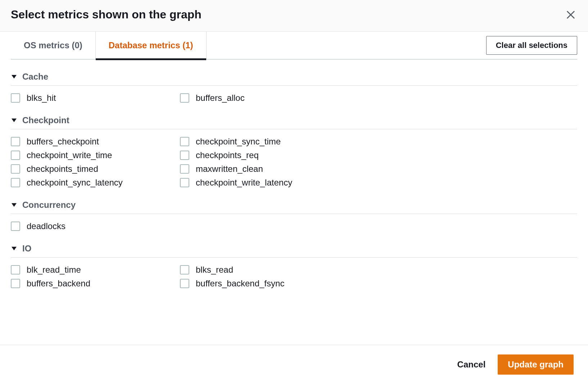 The height and width of the screenshot is (384, 588). Describe the element at coordinates (63, 169) in the screenshot. I see `metric-label: checkpoints_timed` at that location.